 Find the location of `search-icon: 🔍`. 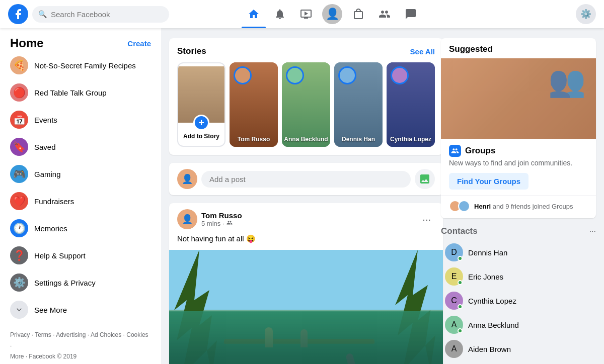

search-icon: 🔍 is located at coordinates (42, 14).